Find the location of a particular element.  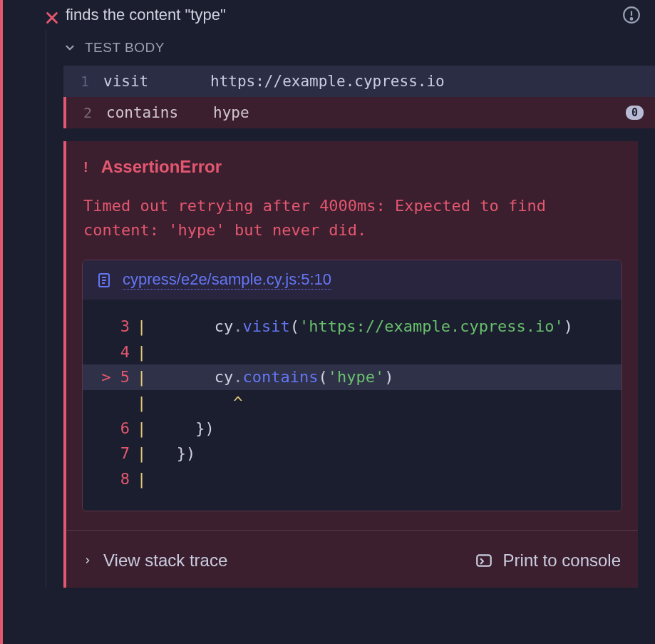

file-icon is located at coordinates (104, 280).